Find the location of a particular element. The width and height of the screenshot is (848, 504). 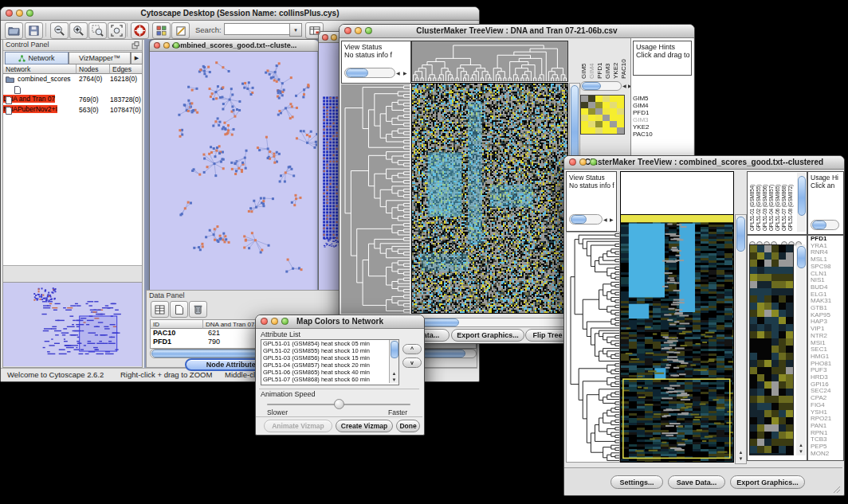

treeview1-hscrollbar is located at coordinates (487, 322).